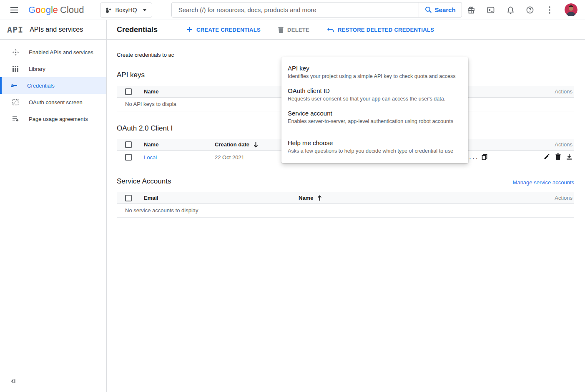  I want to click on api-product-logo: API, so click(15, 30).